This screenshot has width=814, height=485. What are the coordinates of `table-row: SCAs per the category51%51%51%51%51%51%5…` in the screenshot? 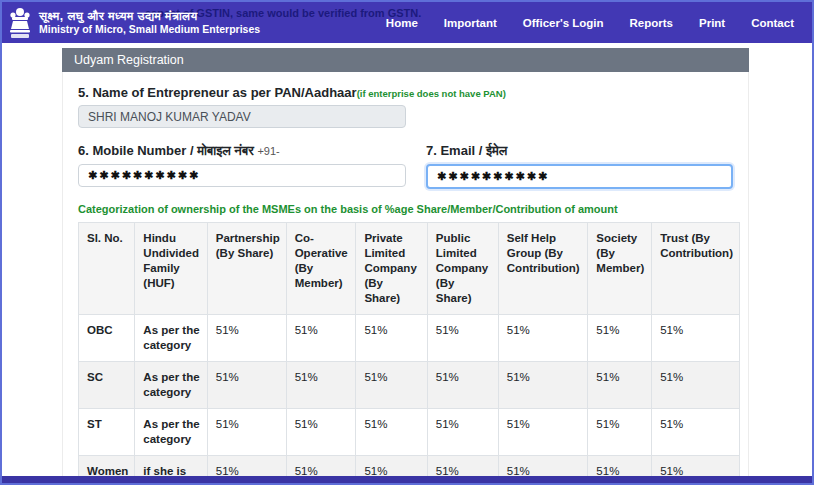 It's located at (410, 386).